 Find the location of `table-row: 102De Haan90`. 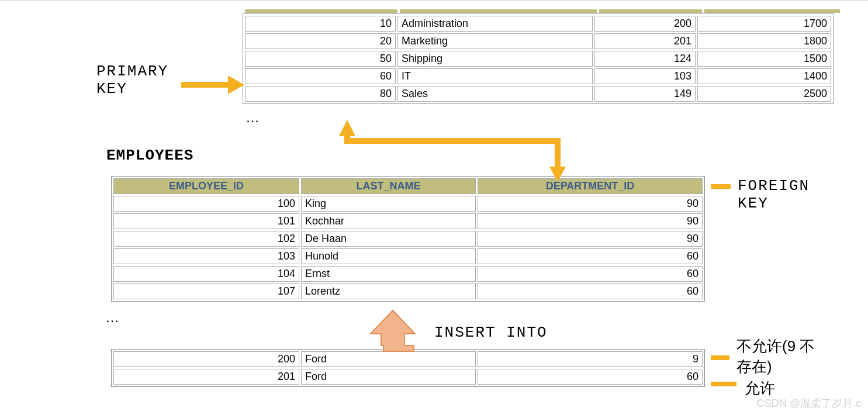

table-row: 102De Haan90 is located at coordinates (408, 238).